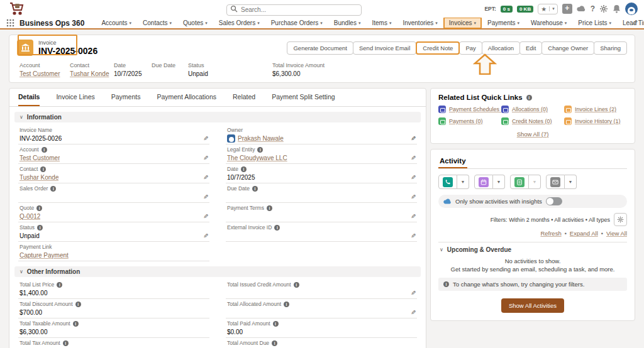  I want to click on guidance-cloud-icon, so click(581, 9).